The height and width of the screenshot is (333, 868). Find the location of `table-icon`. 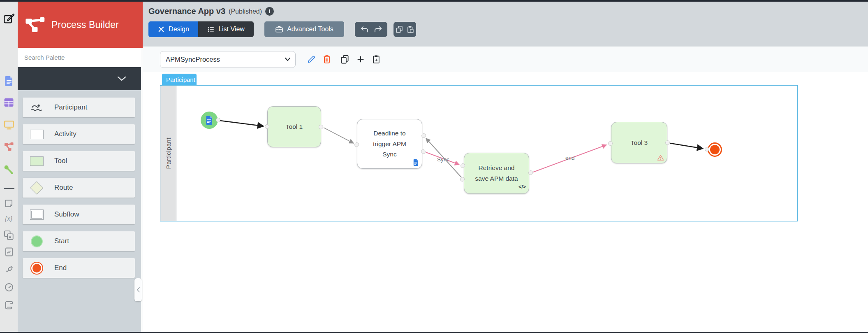

table-icon is located at coordinates (9, 102).